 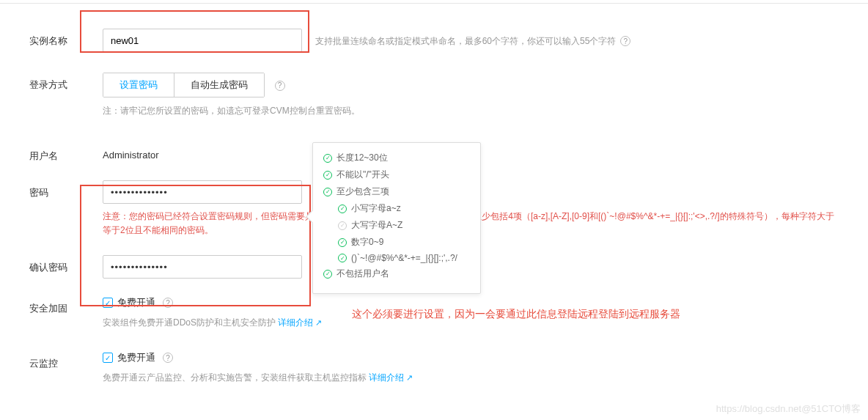 What do you see at coordinates (66, 265) in the screenshot?
I see `confirm-password-label: 确认密码` at bounding box center [66, 265].